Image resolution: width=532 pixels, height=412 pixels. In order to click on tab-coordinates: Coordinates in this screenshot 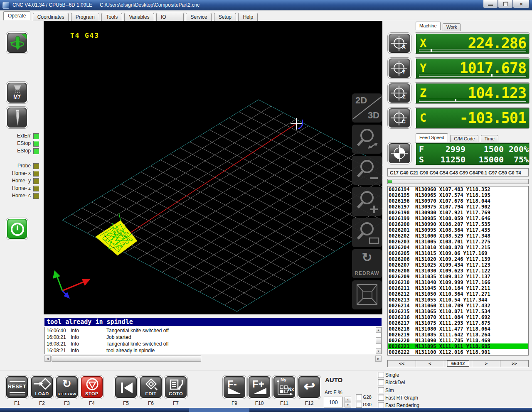, I will do `click(51, 17)`.